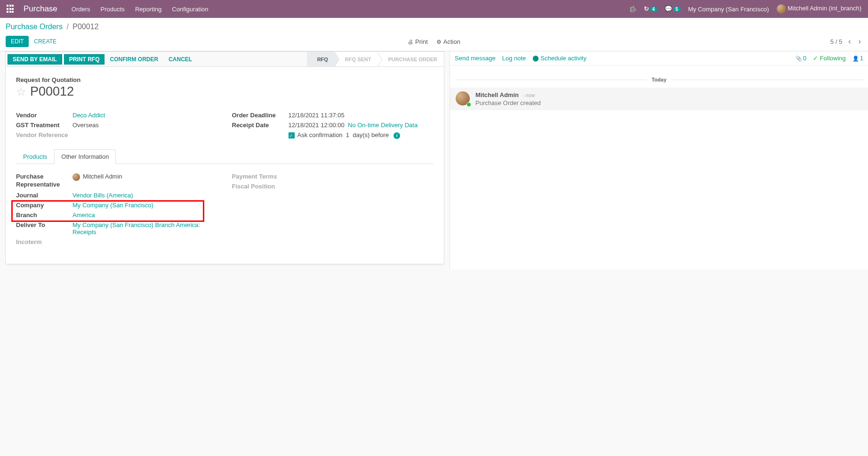 Image resolution: width=868 pixels, height=456 pixels. I want to click on breadcrumb: Purchase Orders / P00012, so click(434, 27).